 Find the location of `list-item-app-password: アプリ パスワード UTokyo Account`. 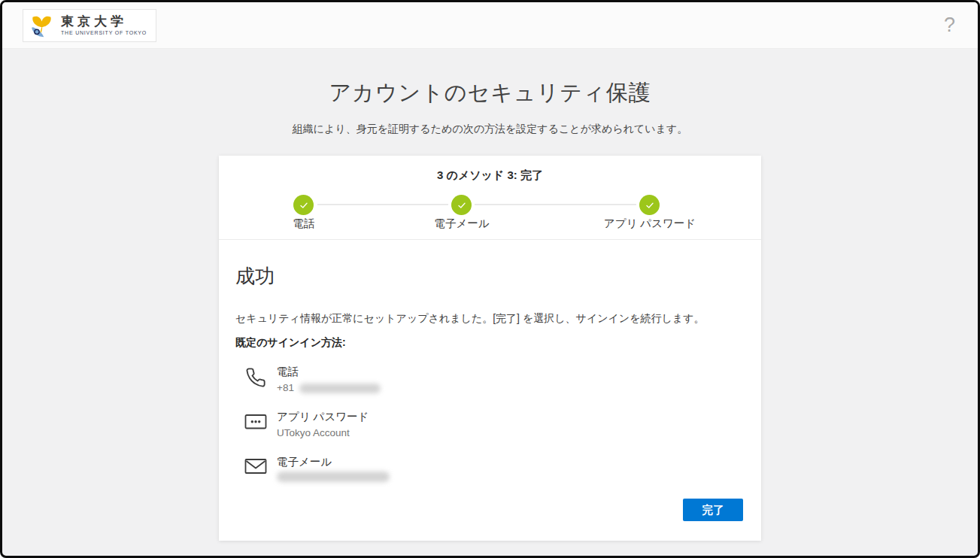

list-item-app-password: アプリ パスワード UTokyo Account is located at coordinates (489, 425).